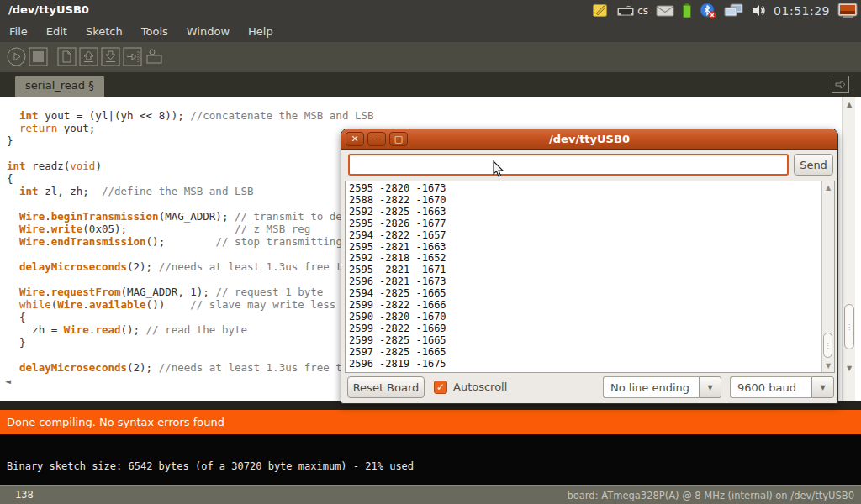 The height and width of the screenshot is (504, 861). Describe the element at coordinates (814, 165) in the screenshot. I see `send-button: Send` at that location.